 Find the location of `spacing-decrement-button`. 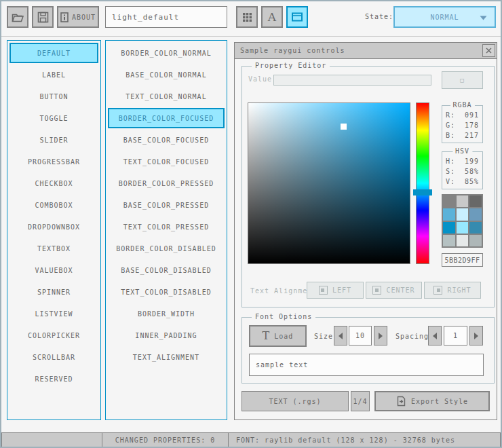

spacing-decrement-button is located at coordinates (435, 335).